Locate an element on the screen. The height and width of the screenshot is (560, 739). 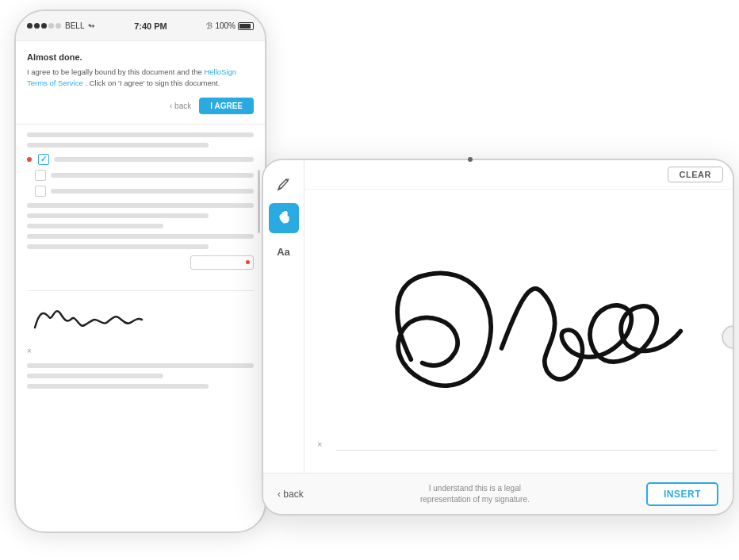
status-bar: BELL ↬ 7:40 PM ℬ 100% is located at coordinates (140, 26).